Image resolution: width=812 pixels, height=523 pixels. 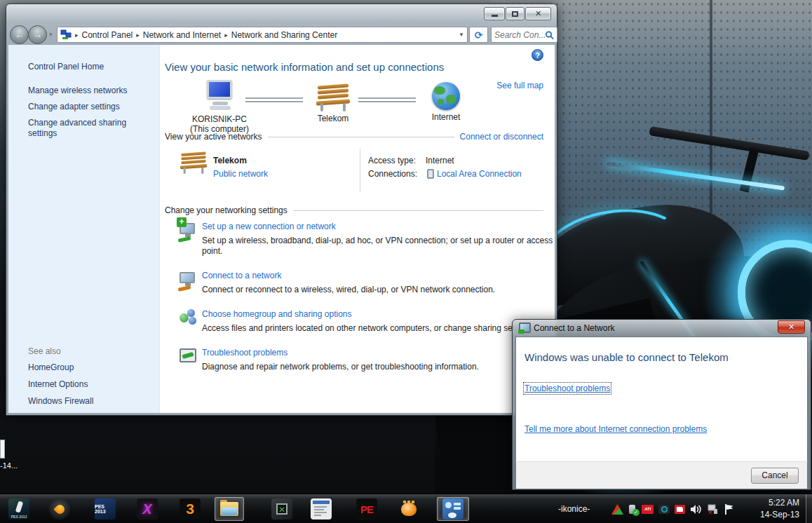 What do you see at coordinates (282, 14) in the screenshot?
I see `window-titlebar: ✕` at bounding box center [282, 14].